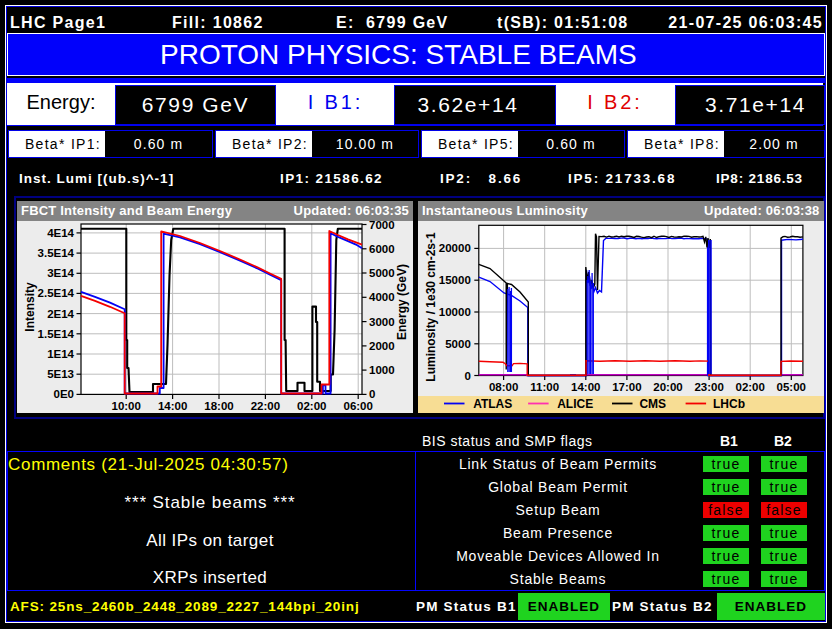 The image size is (832, 629). What do you see at coordinates (218, 406) in the screenshot?
I see `svg-text: 18:00` at bounding box center [218, 406].